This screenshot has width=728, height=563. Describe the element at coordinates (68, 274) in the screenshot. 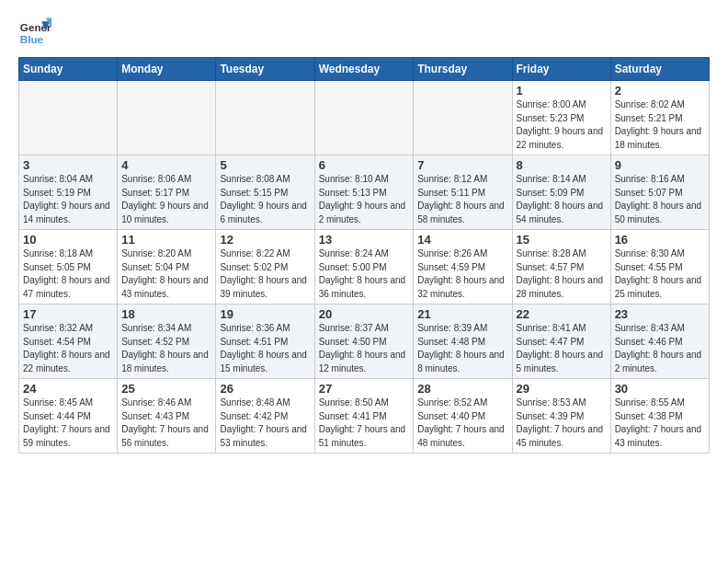

I see `day-info: Sunrise: 8:18 AM Sunset: 5:05 PM Dayligh…` at that location.